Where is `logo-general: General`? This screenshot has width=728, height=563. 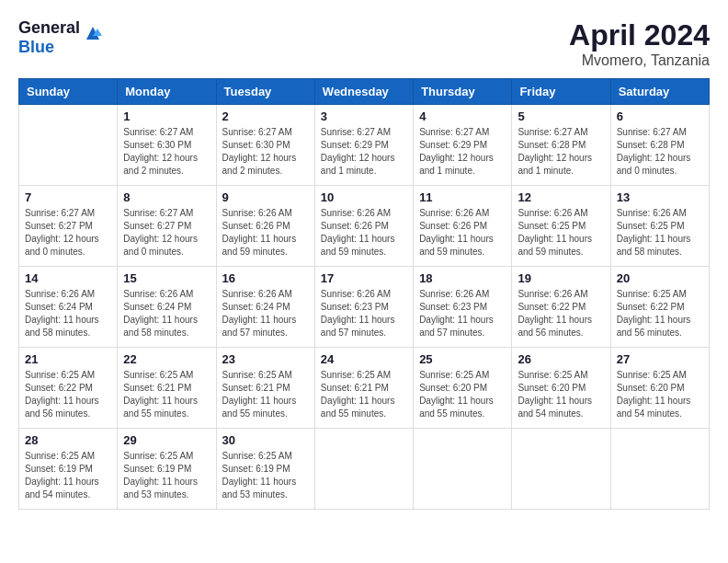
logo-general: General is located at coordinates (50, 28).